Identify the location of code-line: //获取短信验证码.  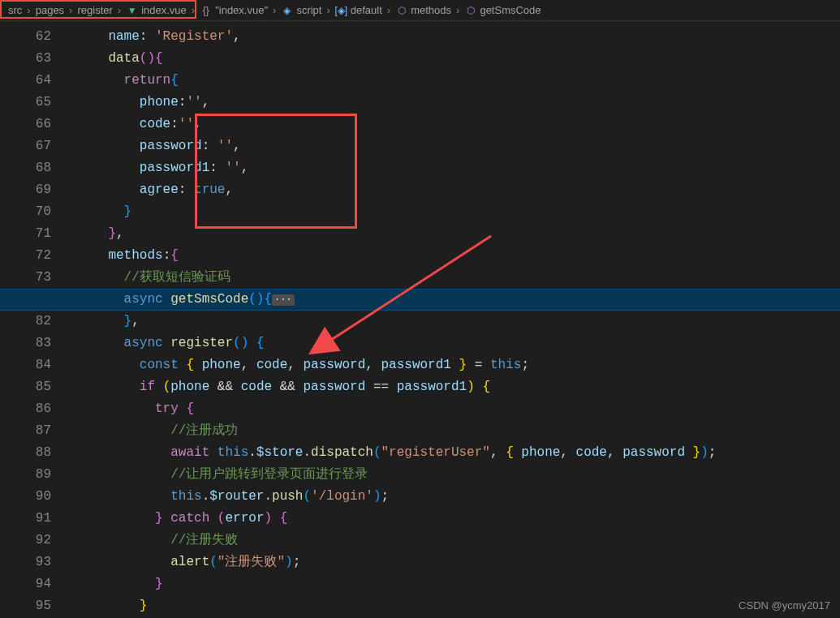
(454, 277).